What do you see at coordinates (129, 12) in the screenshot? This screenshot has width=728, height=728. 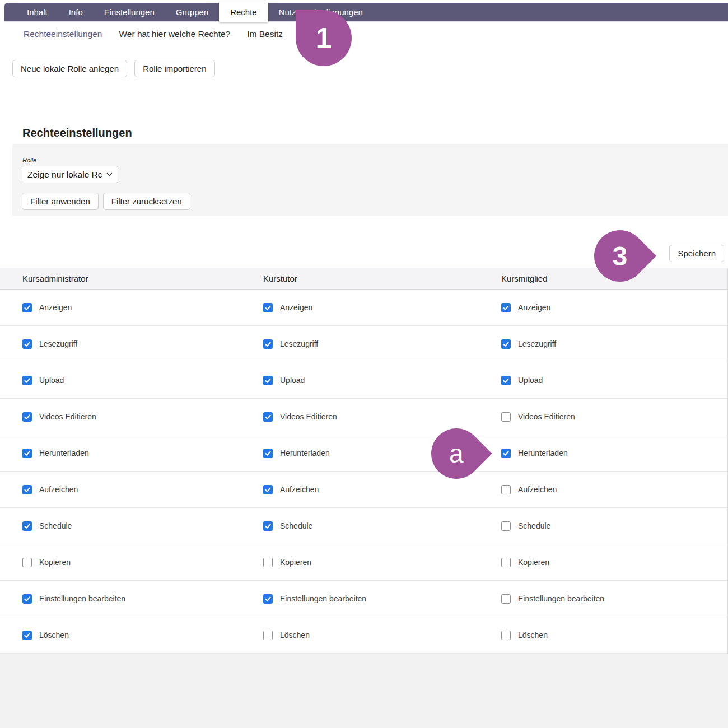 I see `nav-tab: Einstellungen` at bounding box center [129, 12].